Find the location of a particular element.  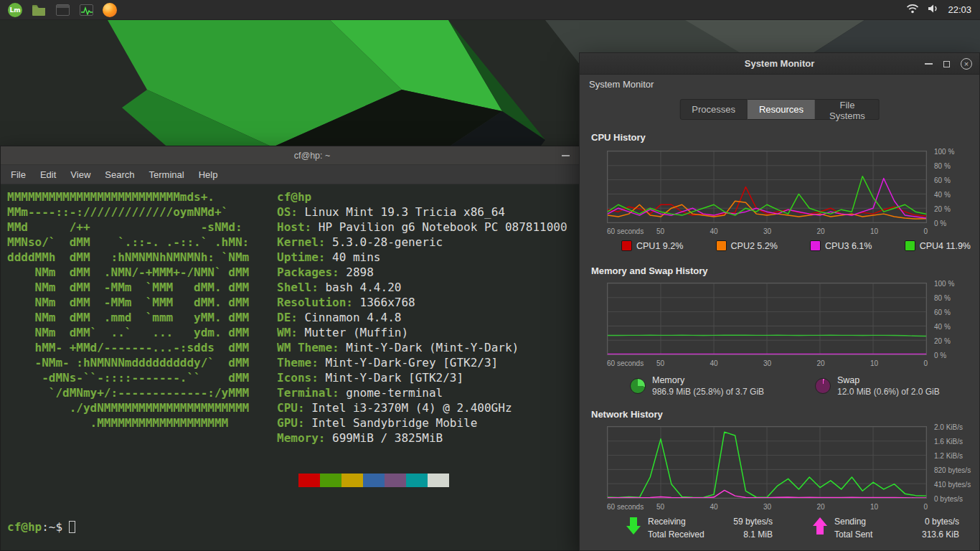

legend-value: 0 bytes/s is located at coordinates (933, 522).